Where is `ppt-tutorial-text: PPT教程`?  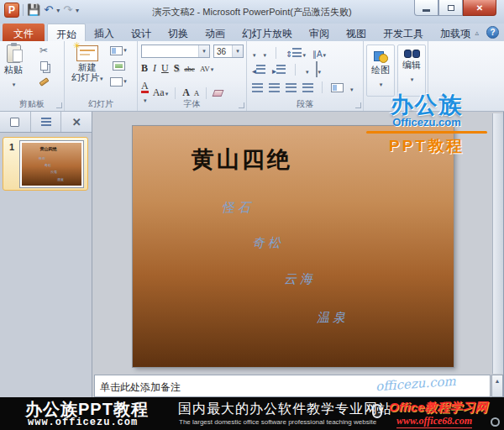 ppt-tutorial-text: PPT教程 is located at coordinates (427, 146).